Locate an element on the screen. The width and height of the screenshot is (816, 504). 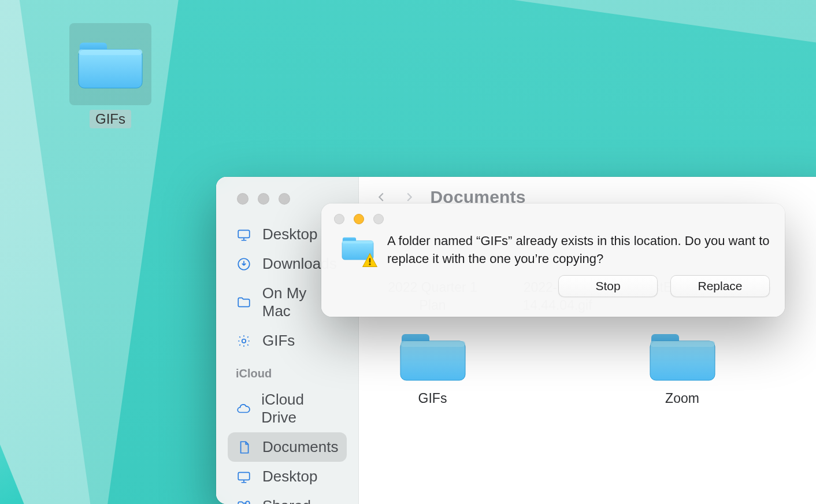
file-label: Zoom is located at coordinates (682, 399).